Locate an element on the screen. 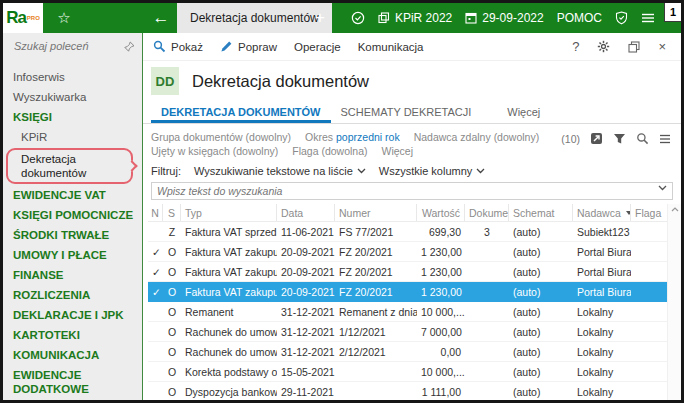  page-header: DD Dekretacja dokumentów is located at coordinates (412, 80).